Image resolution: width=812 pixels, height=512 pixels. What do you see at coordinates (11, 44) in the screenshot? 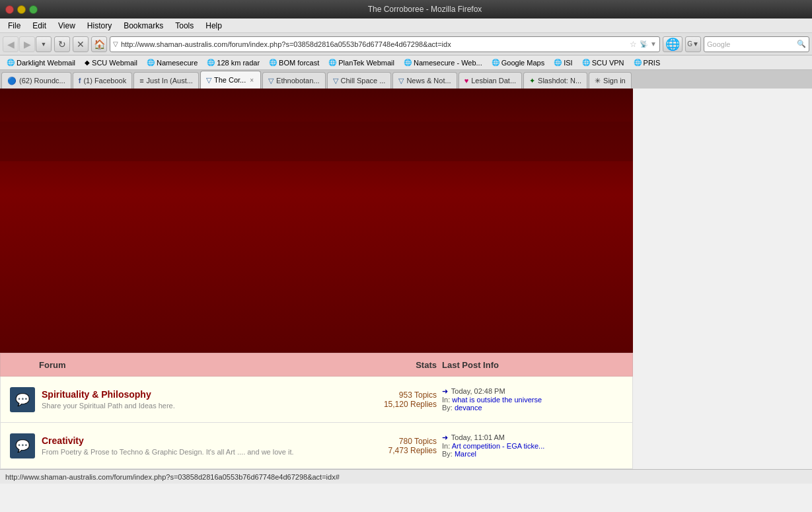
I see `back-button: ◀` at bounding box center [11, 44].